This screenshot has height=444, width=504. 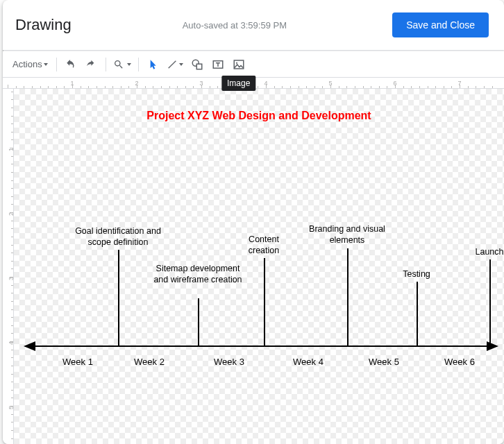 I want to click on milestone-label: Branding and visual elements, so click(x=347, y=234).